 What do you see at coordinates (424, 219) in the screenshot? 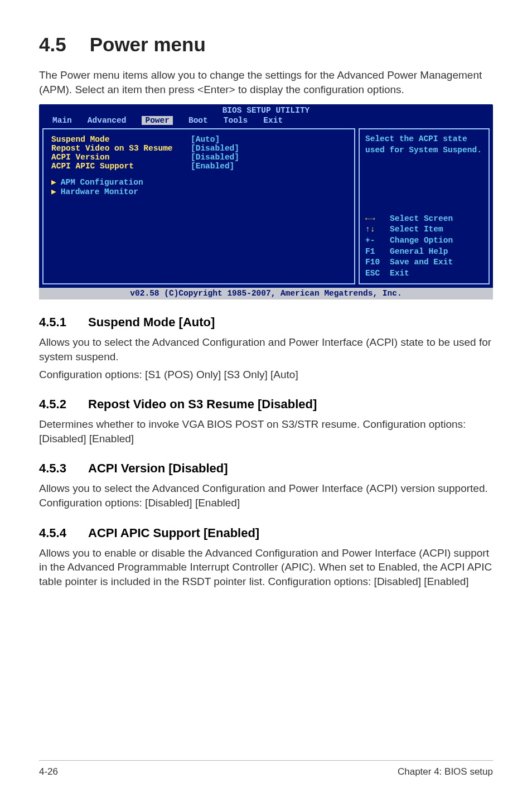
I see `legend-row: ←→Select Screen` at bounding box center [424, 219].